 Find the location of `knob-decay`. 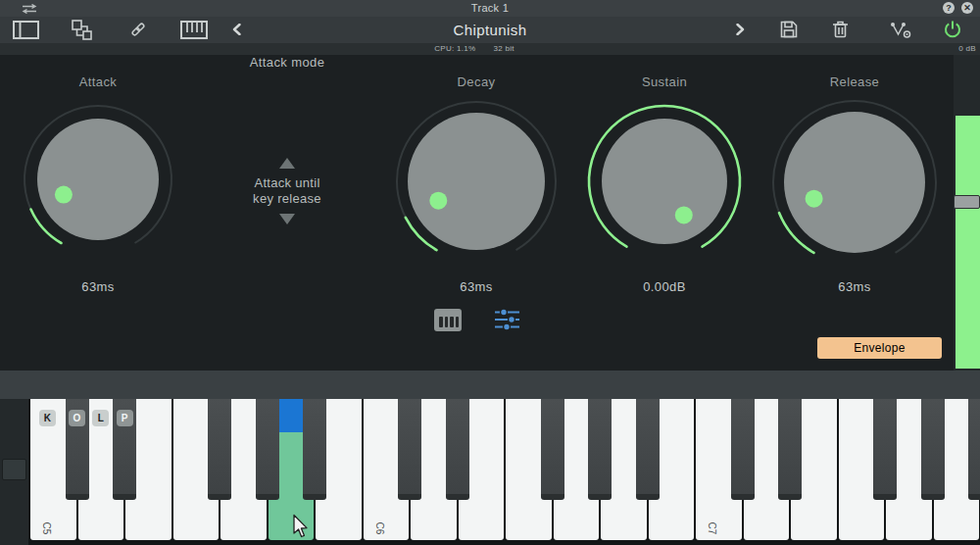

knob-decay is located at coordinates (476, 181).